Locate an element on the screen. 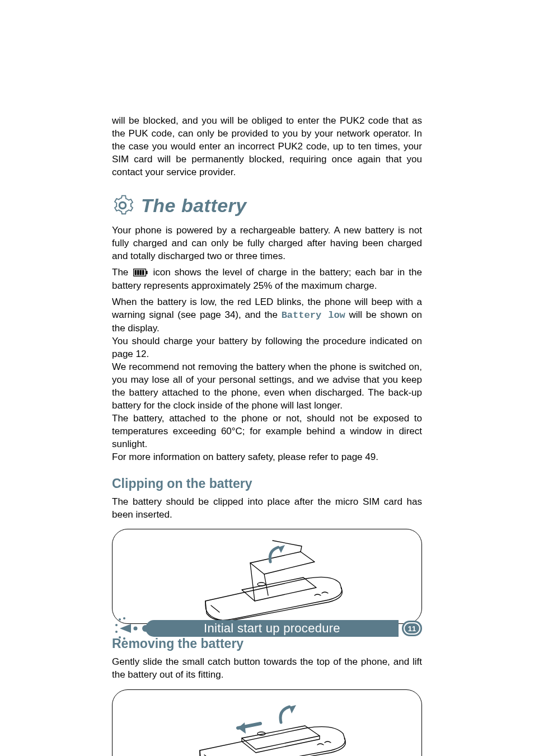  battery-p1: Your phone is powered by a rechargeable … is located at coordinates (267, 244).